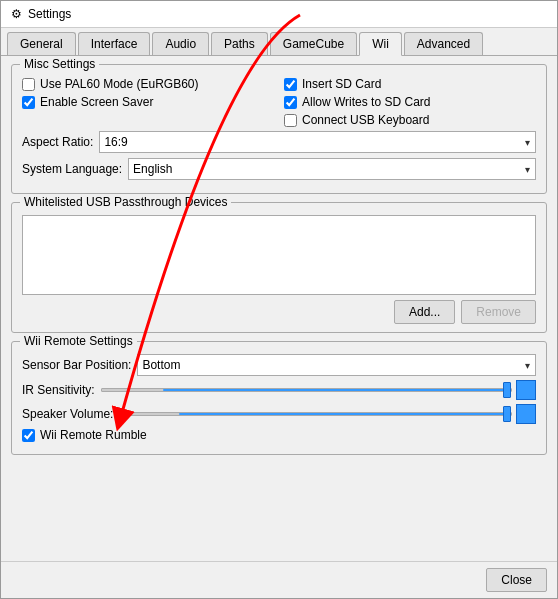 The width and height of the screenshot is (558, 599). What do you see at coordinates (114, 44) in the screenshot?
I see `tab-interface: Interface` at bounding box center [114, 44].